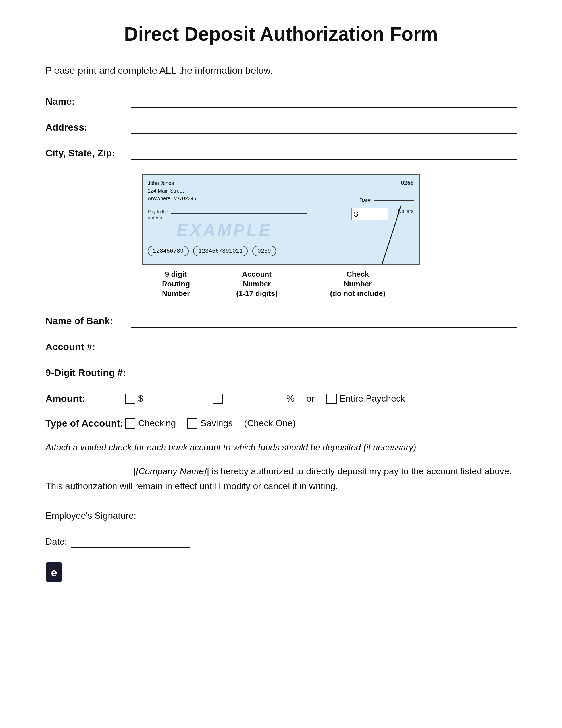 The width and height of the screenshot is (562, 728). I want to click on check-dollars-line, so click(250, 228).